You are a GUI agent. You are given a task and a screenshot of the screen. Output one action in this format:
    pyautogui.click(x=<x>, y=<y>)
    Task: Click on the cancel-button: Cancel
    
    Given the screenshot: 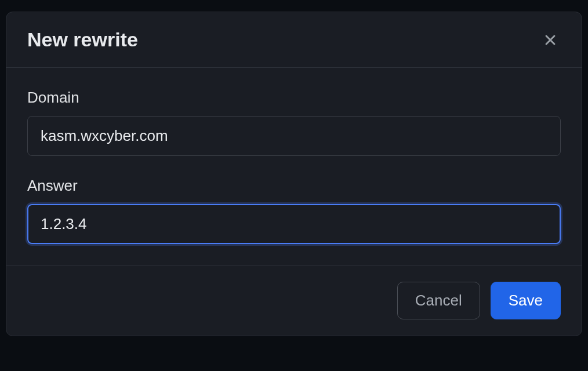 What is the action you would take?
    pyautogui.click(x=438, y=300)
    